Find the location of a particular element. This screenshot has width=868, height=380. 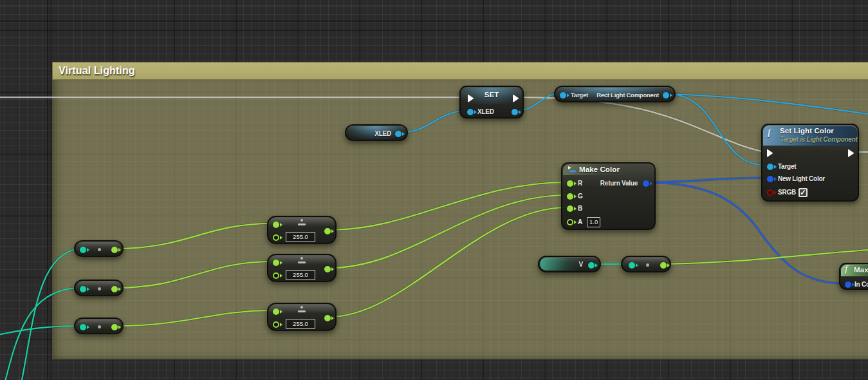

v-getter-label: V is located at coordinates (581, 265).